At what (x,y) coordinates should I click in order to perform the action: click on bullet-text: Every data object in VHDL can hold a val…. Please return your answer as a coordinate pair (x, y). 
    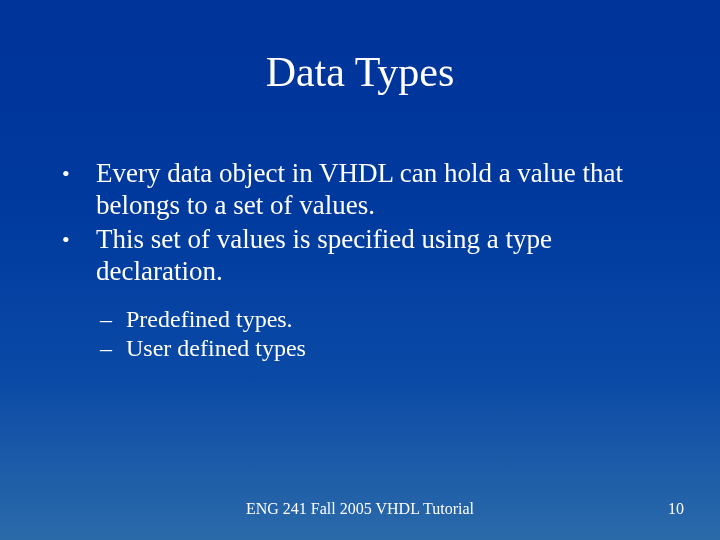
    Looking at the image, I should click on (378, 190).